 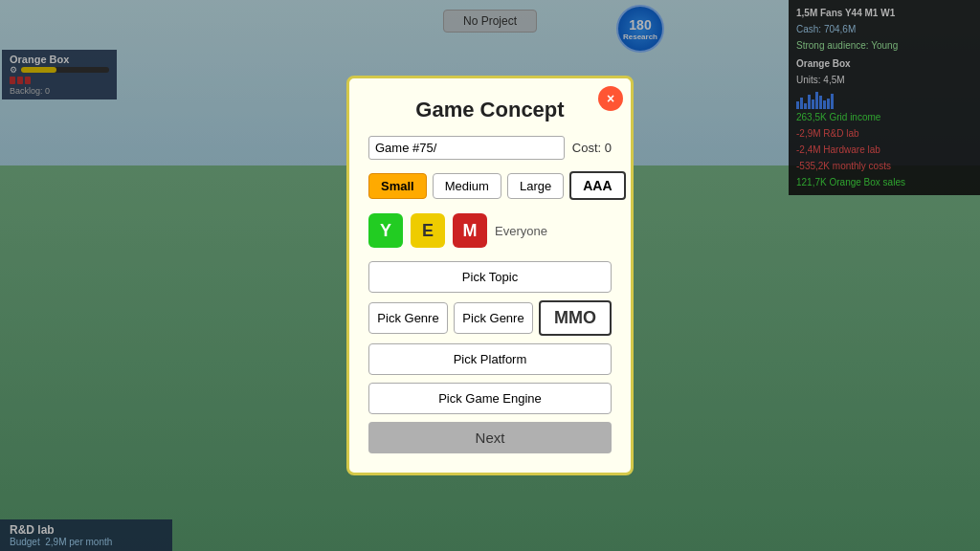 I want to click on genre-row: Pick Genre Pick Genre MMO, so click(x=490, y=318).